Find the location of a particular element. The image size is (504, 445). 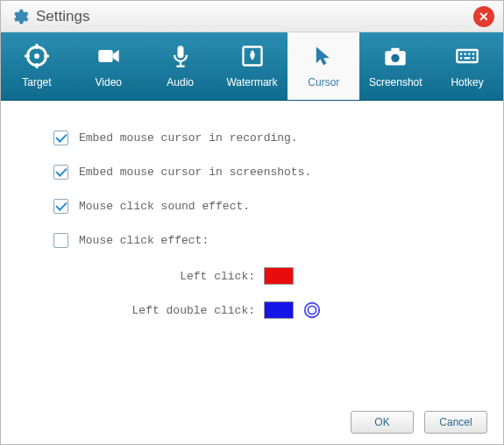

cursor-icon is located at coordinates (323, 58).